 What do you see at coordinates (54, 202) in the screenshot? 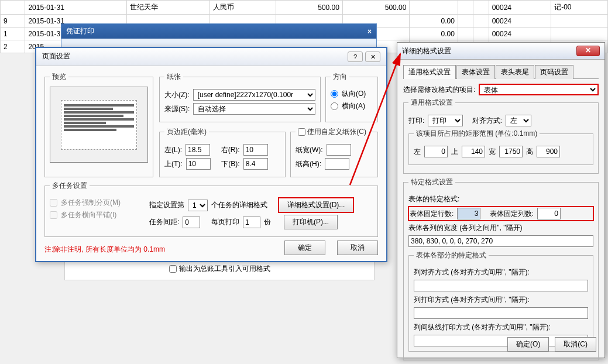
I see `multi-force-checkbox` at bounding box center [54, 202].